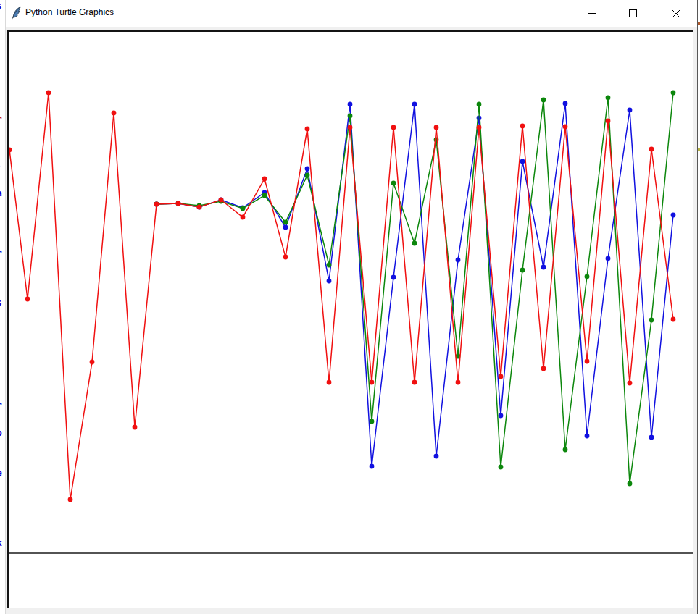 Image resolution: width=700 pixels, height=614 pixels. Describe the element at coordinates (633, 13) in the screenshot. I see `maximize-button` at that location.